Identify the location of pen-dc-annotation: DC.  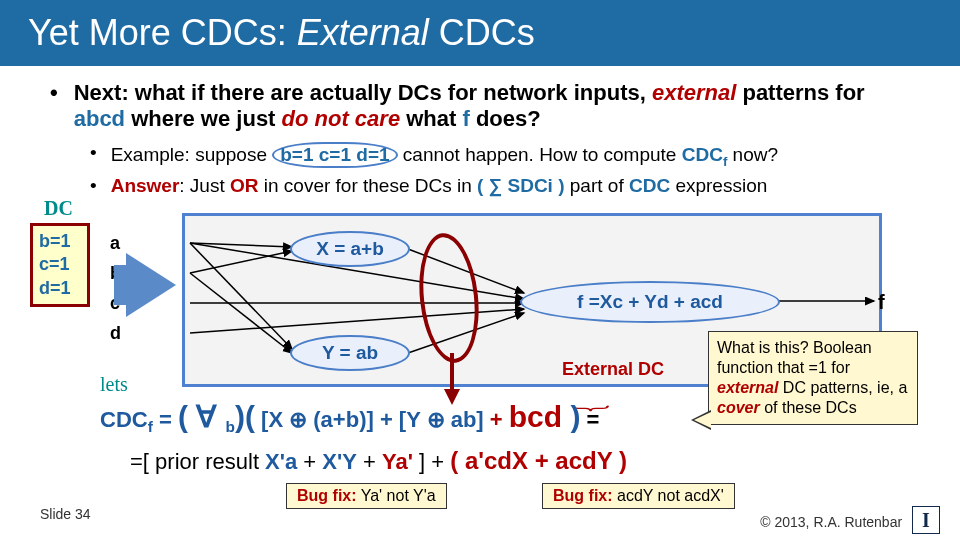
(58, 208).